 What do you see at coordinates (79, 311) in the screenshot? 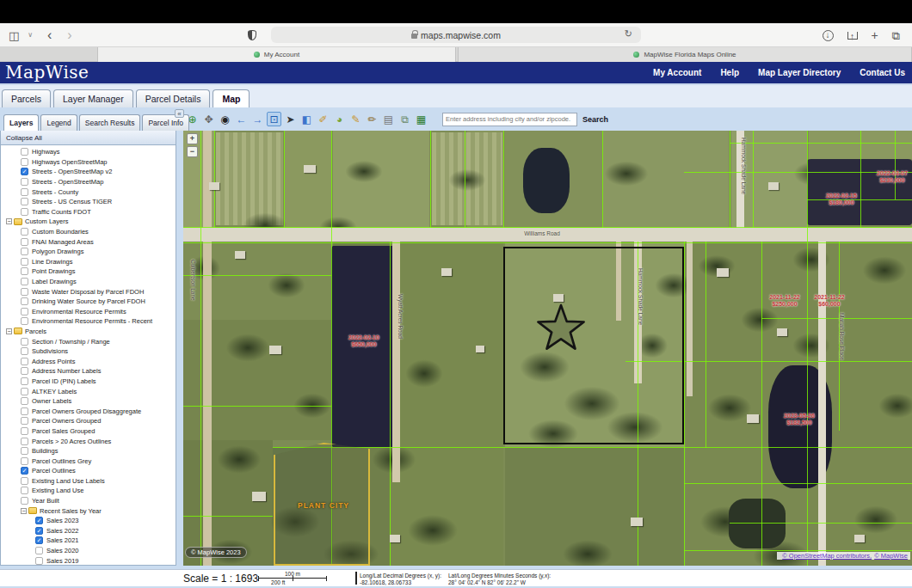
I see `layer-label: Environmental Resource Permits` at bounding box center [79, 311].